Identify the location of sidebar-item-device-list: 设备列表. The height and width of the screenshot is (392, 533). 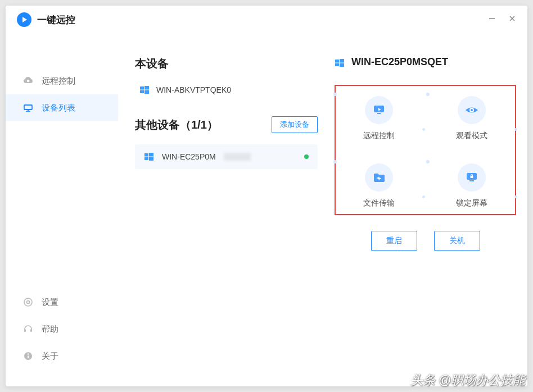
(62, 108).